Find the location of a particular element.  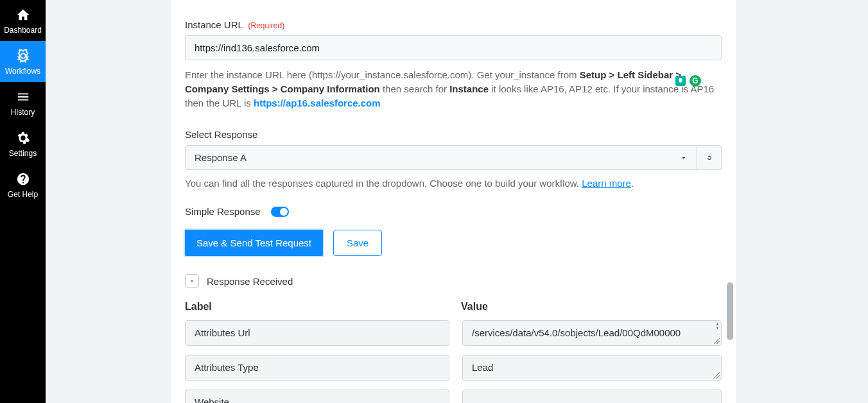

save-button: Save is located at coordinates (358, 243).